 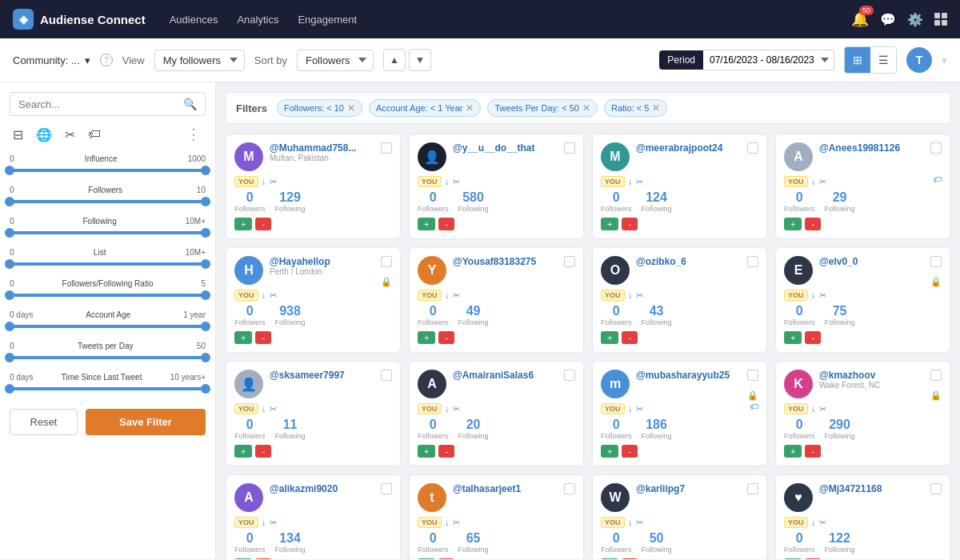 What do you see at coordinates (394, 60) in the screenshot?
I see `sort-asc-button: ▲` at bounding box center [394, 60].